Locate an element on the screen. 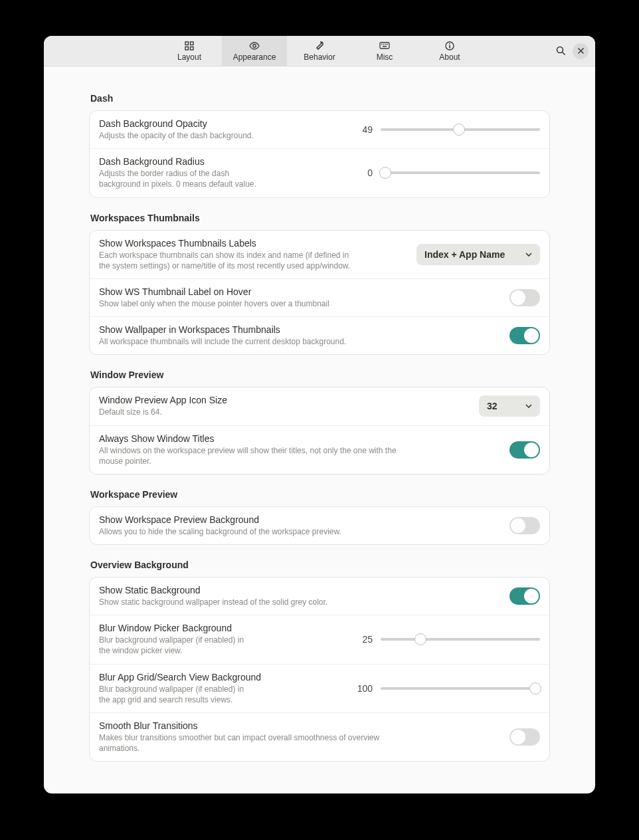 This screenshot has height=840, width=639. row-desc: Default size is 64. is located at coordinates (252, 412).